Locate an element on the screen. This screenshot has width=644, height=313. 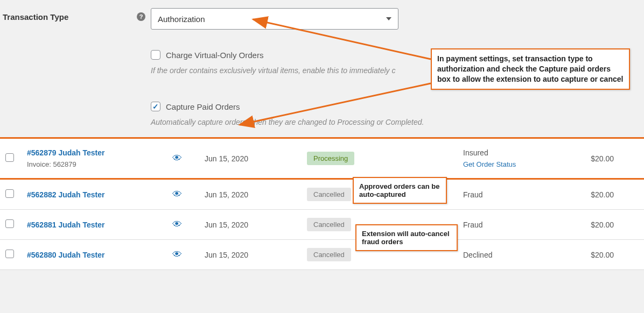
capture-paid-label: Capture Paid Orders is located at coordinates (203, 106).